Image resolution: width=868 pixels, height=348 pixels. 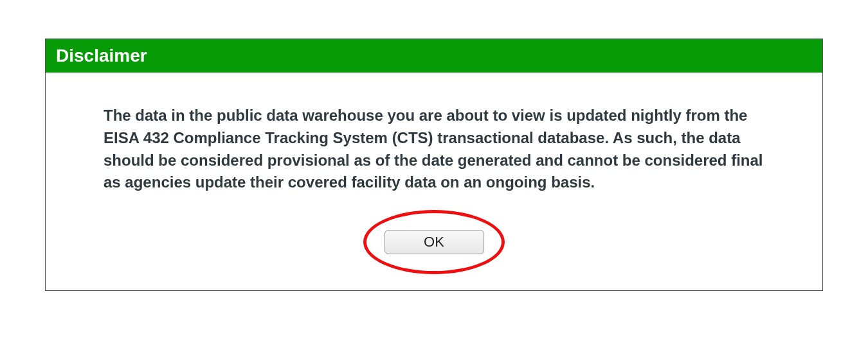 I want to click on button-row: OK, so click(x=434, y=242).